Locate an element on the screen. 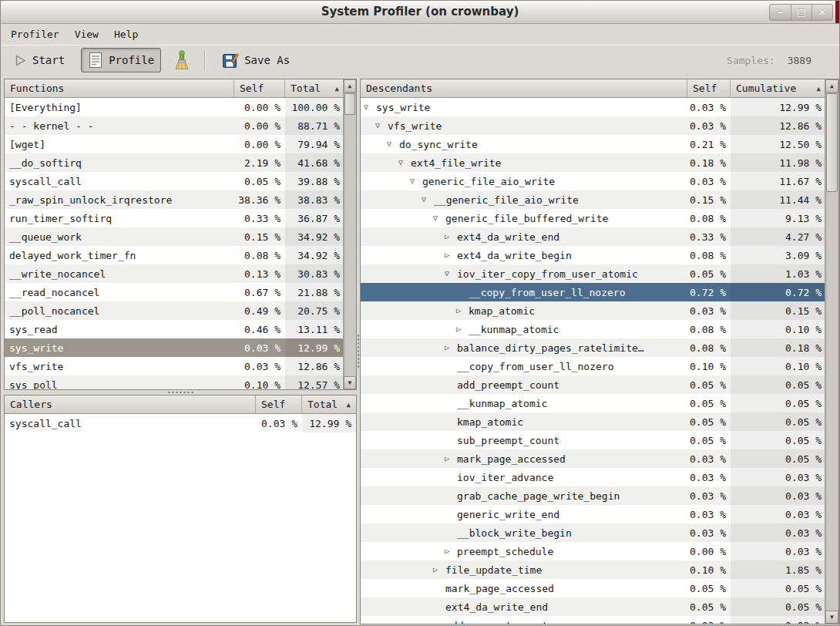 Image resolution: width=840 pixels, height=626 pixels. table-row: __poll_nocancel0.49 %20.75 % is located at coordinates (174, 311).